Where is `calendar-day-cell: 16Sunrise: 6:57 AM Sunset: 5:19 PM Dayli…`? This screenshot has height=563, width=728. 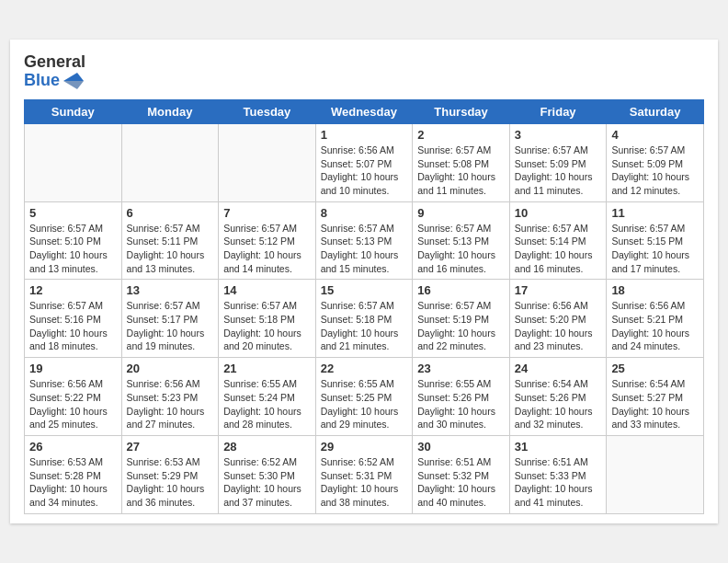 calendar-day-cell: 16Sunrise: 6:57 AM Sunset: 5:19 PM Dayli… is located at coordinates (461, 318).